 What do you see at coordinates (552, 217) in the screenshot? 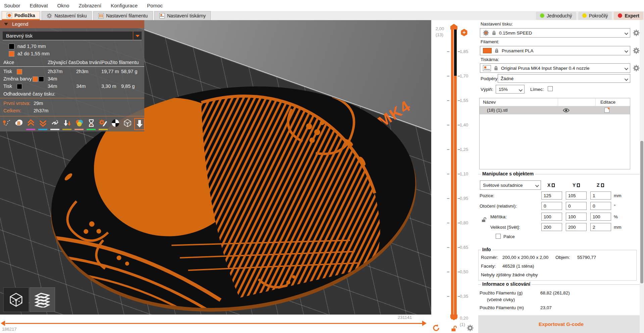
I see `scale-x-input` at bounding box center [552, 217].